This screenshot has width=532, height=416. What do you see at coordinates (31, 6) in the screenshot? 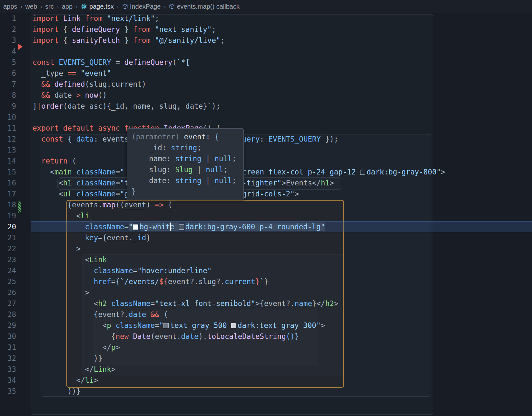
I see `breadcrumb-item-web: web` at bounding box center [31, 6].